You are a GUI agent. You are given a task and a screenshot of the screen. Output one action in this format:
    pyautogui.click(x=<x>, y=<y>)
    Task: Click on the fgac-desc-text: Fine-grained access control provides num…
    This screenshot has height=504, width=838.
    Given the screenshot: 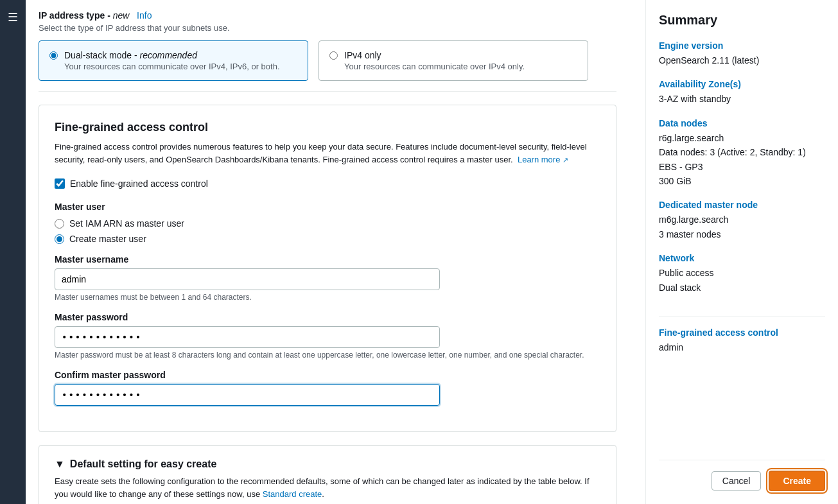 What is the action you would take?
    pyautogui.click(x=321, y=153)
    